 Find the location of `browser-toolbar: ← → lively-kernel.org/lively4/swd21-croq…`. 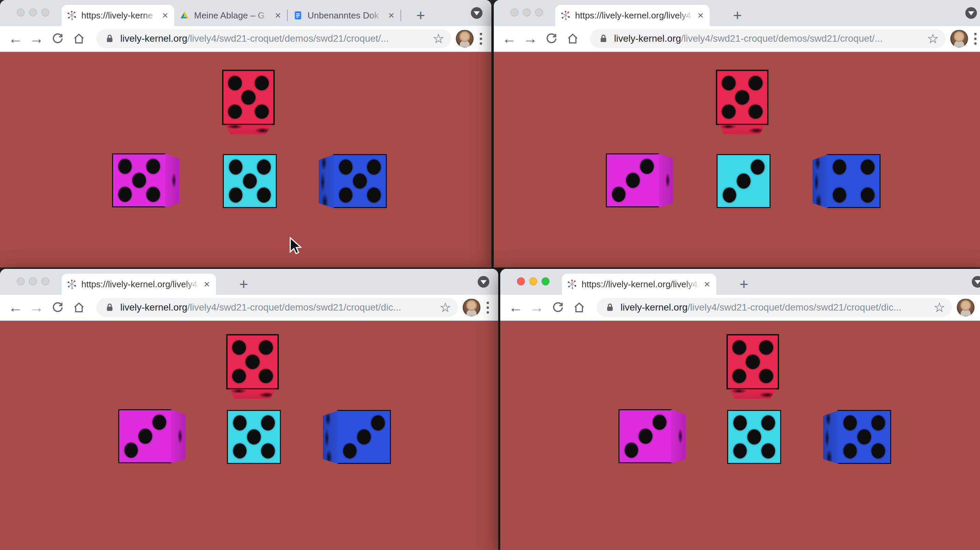

browser-toolbar: ← → lively-kernel.org/lively4/swd21-croq… is located at coordinates (737, 39).